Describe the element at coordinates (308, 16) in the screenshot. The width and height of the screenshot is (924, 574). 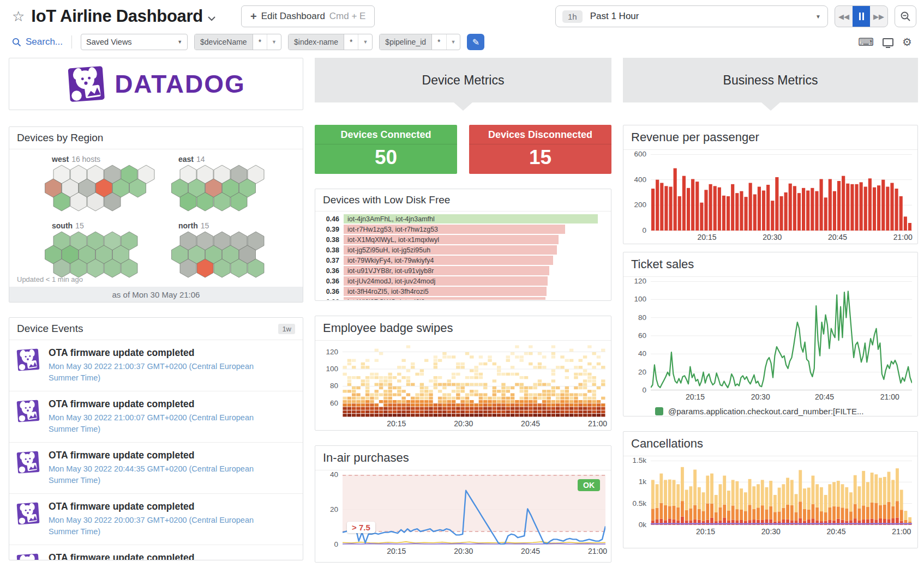
I see `edit-dashboard-button: + Edit Dashboard Cmd + E` at that location.